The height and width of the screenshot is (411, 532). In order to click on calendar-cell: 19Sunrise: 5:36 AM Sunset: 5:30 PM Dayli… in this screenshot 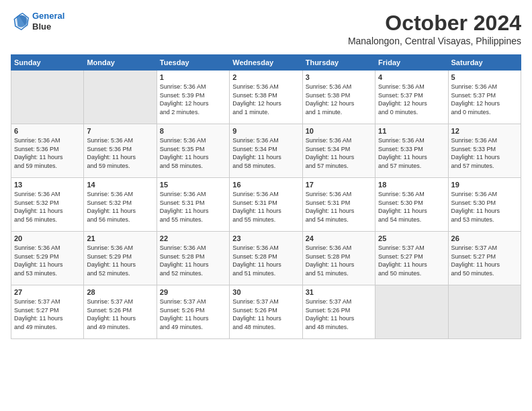, I will do `click(484, 205)`.